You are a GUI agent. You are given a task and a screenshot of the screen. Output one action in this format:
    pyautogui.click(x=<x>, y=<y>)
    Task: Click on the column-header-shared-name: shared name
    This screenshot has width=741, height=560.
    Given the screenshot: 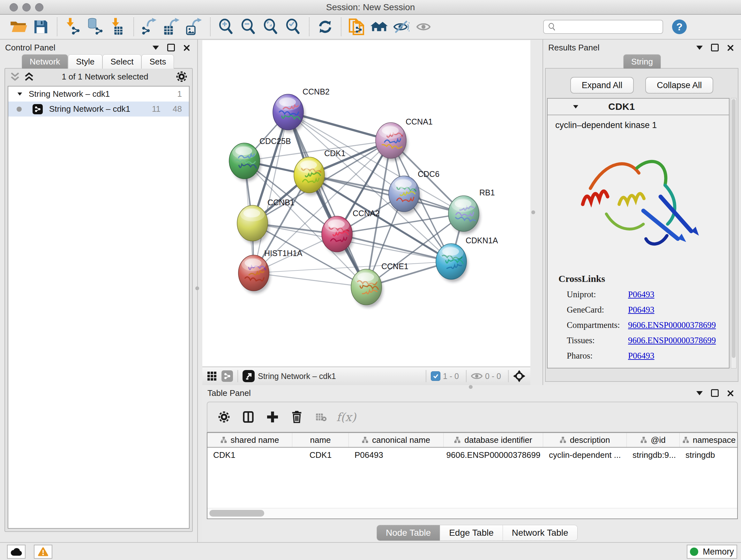 What is the action you would take?
    pyautogui.click(x=250, y=440)
    